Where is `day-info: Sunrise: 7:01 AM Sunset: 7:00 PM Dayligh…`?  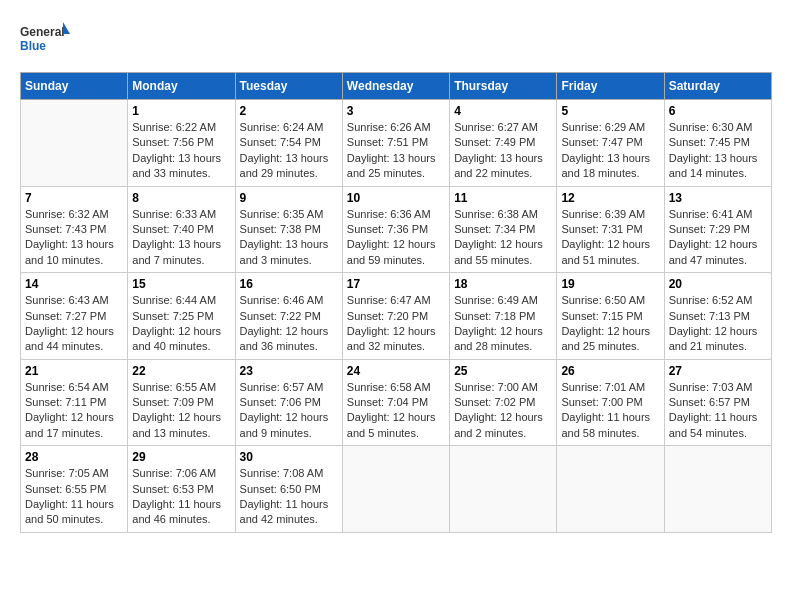 day-info: Sunrise: 7:01 AM Sunset: 7:00 PM Dayligh… is located at coordinates (610, 411).